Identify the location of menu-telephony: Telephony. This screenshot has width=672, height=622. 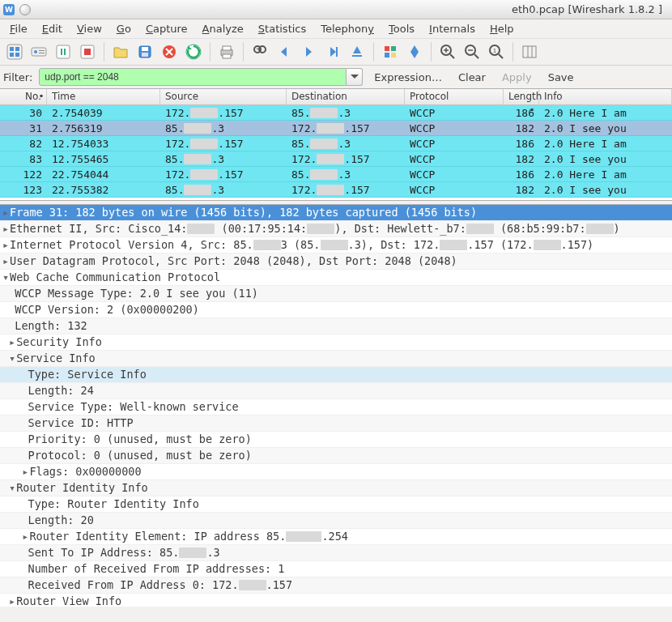
(347, 29).